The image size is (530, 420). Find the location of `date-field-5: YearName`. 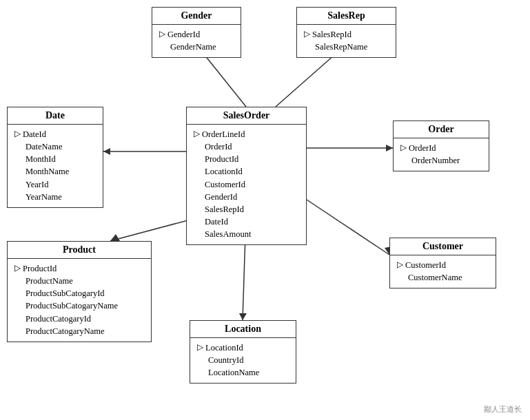

date-field-5: YearName is located at coordinates (55, 197).